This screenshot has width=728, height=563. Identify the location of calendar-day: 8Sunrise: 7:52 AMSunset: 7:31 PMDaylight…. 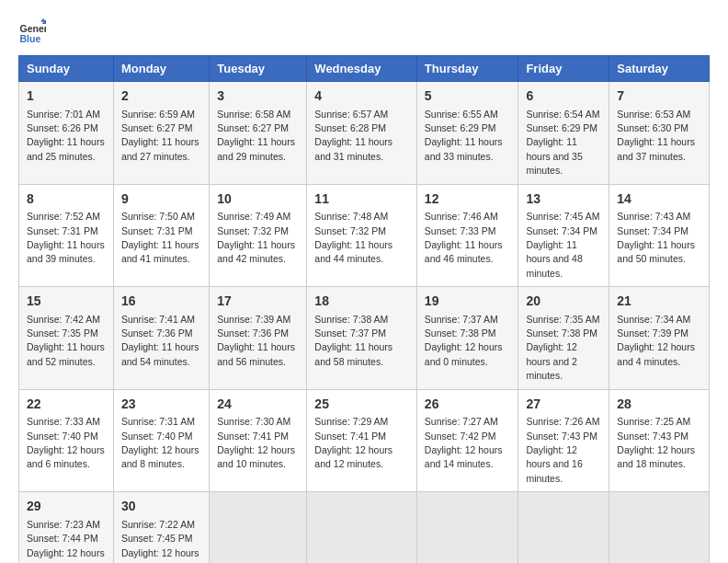
(66, 236).